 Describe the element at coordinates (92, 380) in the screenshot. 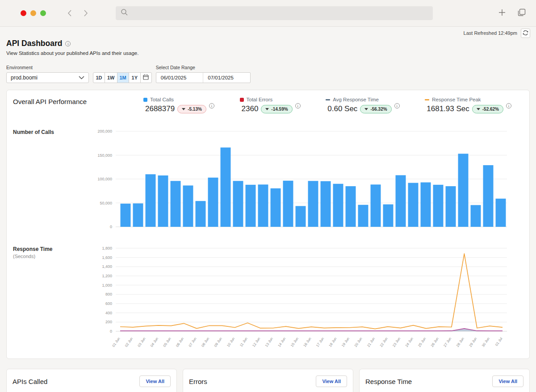

I see `apis-called-card: APIs Called View All API Name Environmen…` at that location.